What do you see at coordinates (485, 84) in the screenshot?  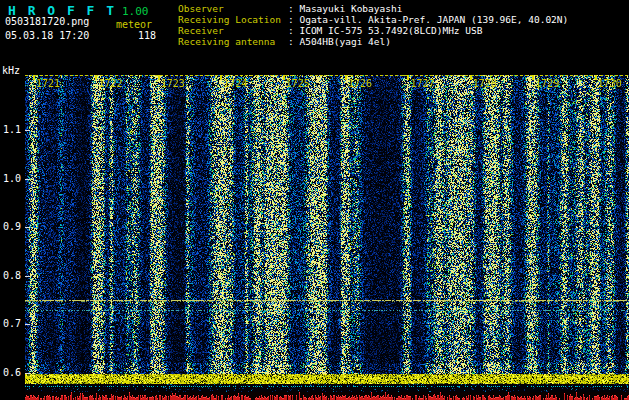 I see `time-tick-label: 1728` at bounding box center [485, 84].